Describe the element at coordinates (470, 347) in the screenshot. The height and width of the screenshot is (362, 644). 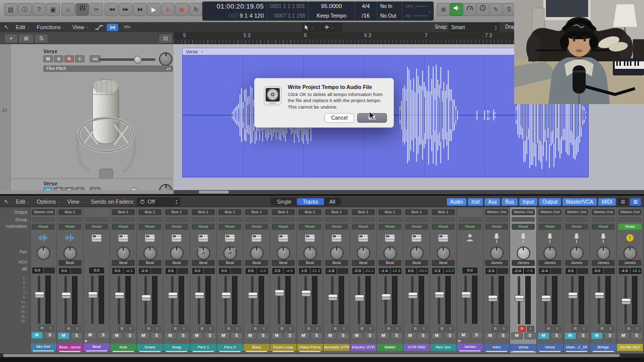
I see `channel-name: James` at that location.